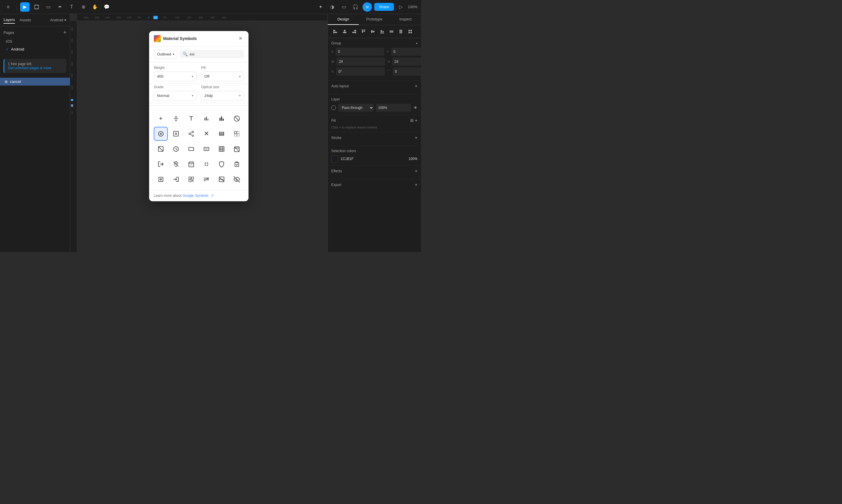  What do you see at coordinates (222, 96) in the screenshot?
I see `optical-size-select: 24dp ▾` at bounding box center [222, 96].